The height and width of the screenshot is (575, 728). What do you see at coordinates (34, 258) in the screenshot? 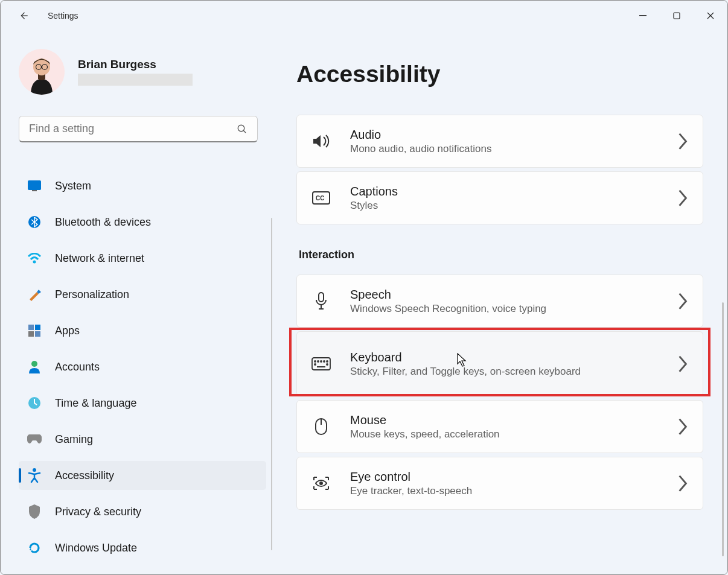
I see `network-icon` at bounding box center [34, 258].